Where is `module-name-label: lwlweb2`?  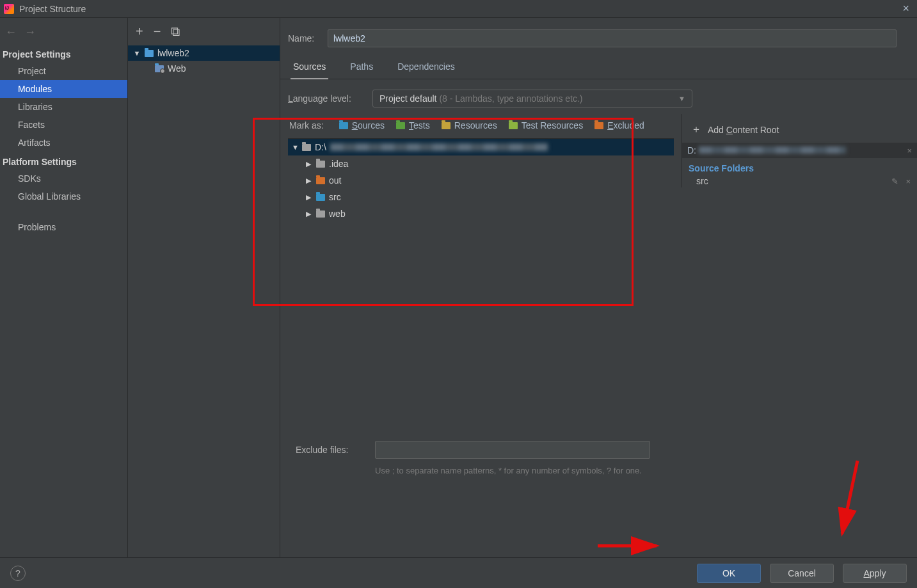
module-name-label: lwlweb2 is located at coordinates (173, 53).